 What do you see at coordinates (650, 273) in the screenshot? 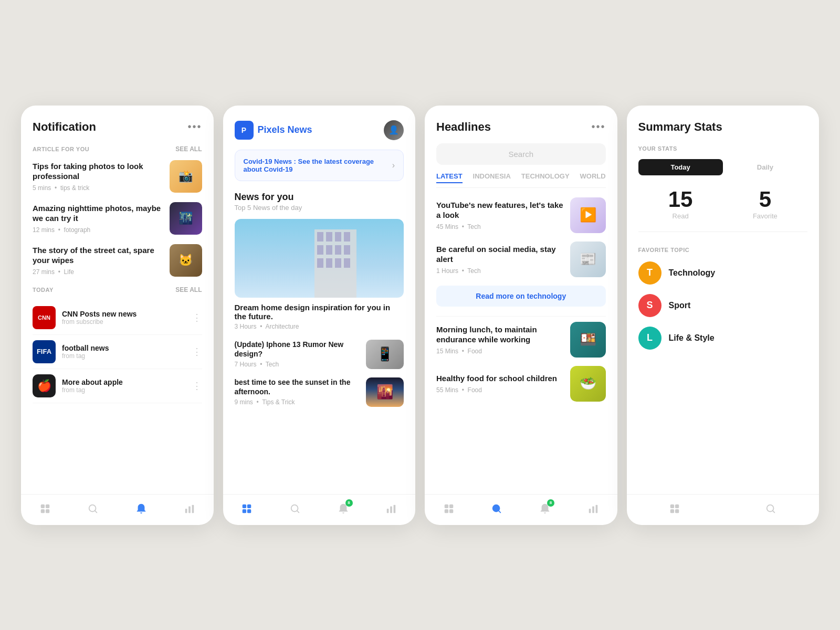
I see `topic-t-icon: T` at bounding box center [650, 273].